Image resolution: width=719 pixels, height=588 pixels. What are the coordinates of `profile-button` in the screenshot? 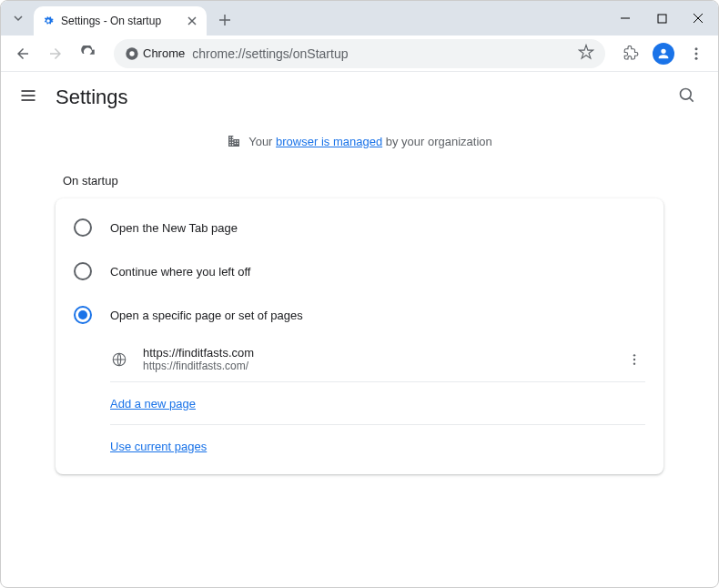 It's located at (663, 54).